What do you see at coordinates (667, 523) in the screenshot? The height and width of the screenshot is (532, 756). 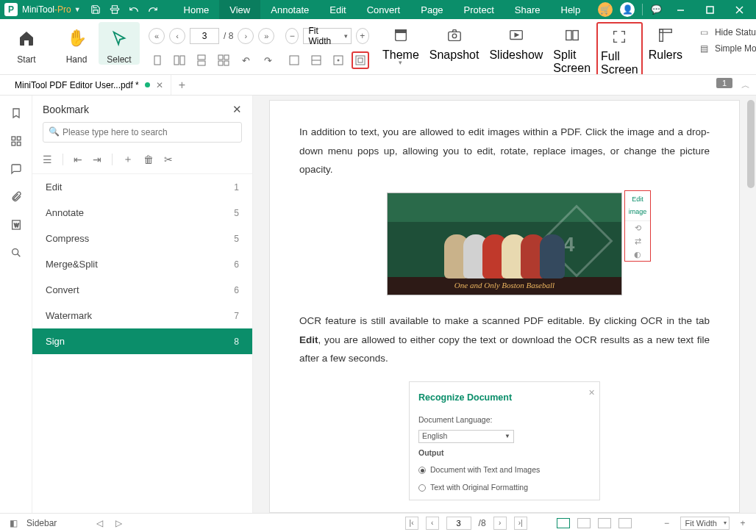 I see `zoom-out-icon: −` at bounding box center [667, 523].